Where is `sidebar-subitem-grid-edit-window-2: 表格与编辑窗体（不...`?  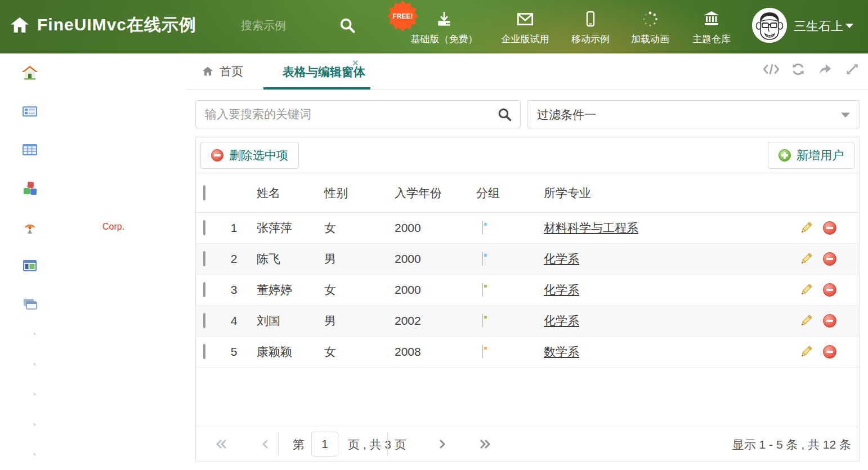 sidebar-subitem-grid-edit-window-2: 表格与编辑窗体（不... is located at coordinates (93, 399).